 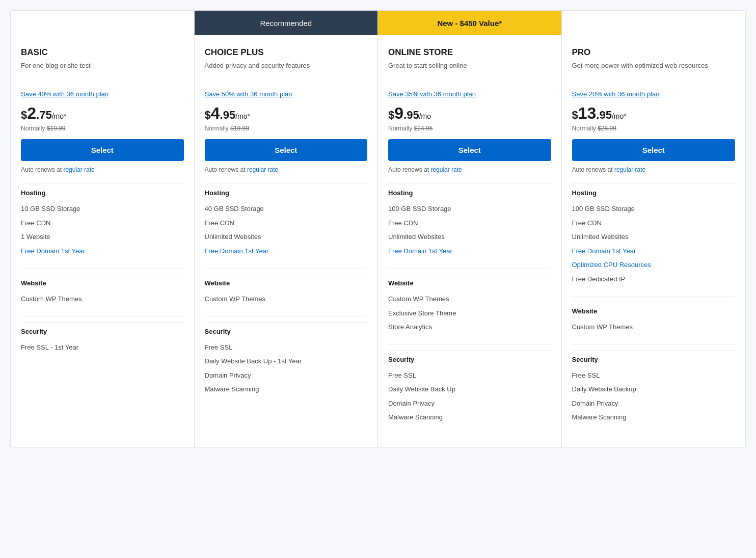 What do you see at coordinates (102, 23) in the screenshot?
I see `plan-badge-basic` at bounding box center [102, 23].